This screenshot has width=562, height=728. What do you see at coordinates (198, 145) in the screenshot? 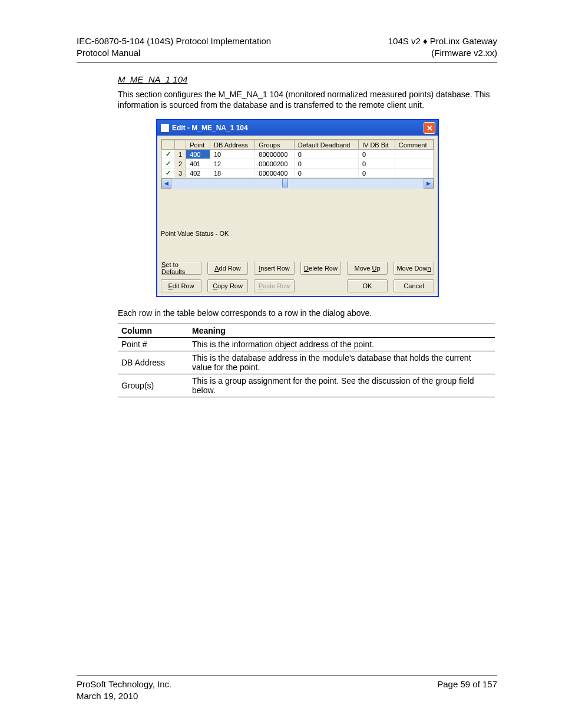
I see `col-point: Point` at bounding box center [198, 145].